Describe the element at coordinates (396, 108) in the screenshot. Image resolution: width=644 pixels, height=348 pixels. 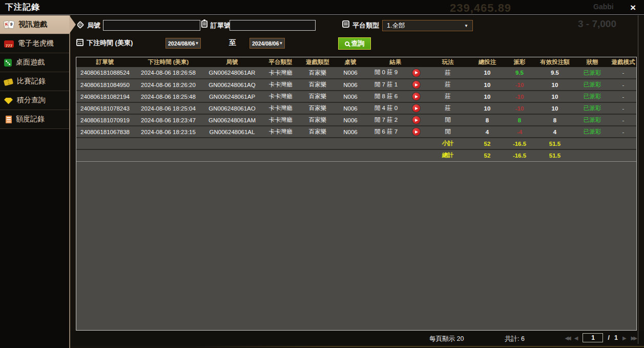
I see `cell-result: 閒 4 莊 0` at that location.